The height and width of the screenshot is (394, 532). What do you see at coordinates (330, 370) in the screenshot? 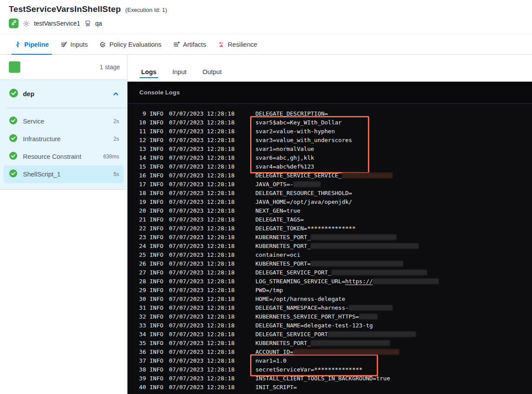
I see `log-line: 38INFO07/07/2023 12:28:18secretServiceVa…` at bounding box center [330, 370].